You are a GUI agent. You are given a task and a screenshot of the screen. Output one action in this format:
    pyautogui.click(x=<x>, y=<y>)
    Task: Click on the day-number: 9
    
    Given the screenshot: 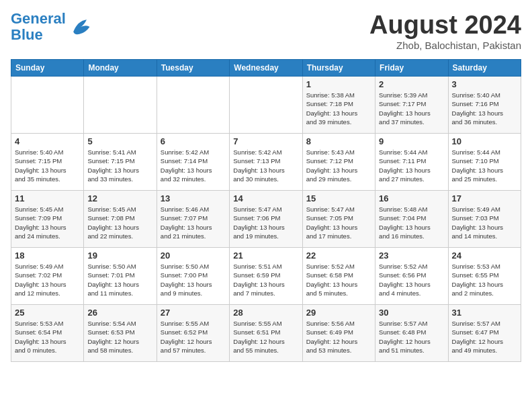 What is the action you would take?
    pyautogui.click(x=411, y=141)
    